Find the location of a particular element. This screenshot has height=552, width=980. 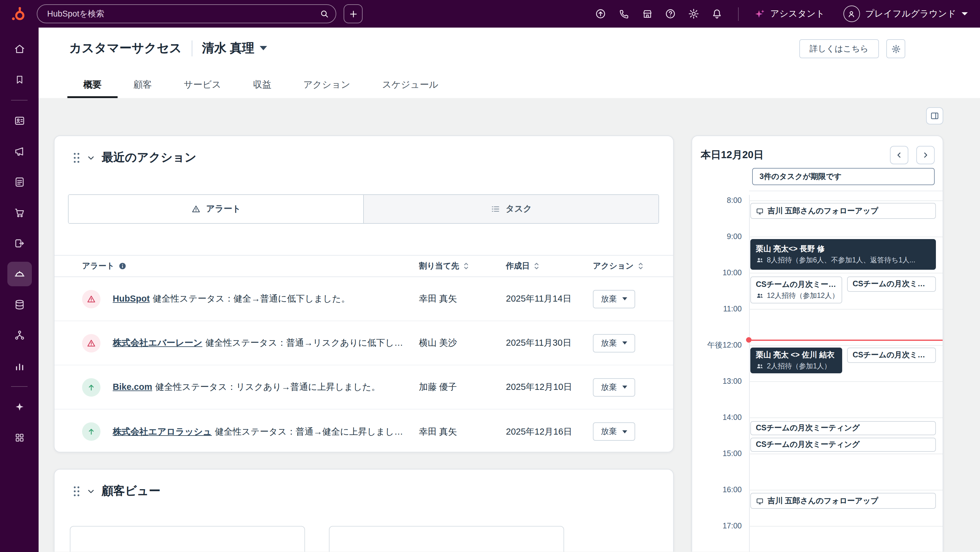

tab-actions: アクション is located at coordinates (327, 86).